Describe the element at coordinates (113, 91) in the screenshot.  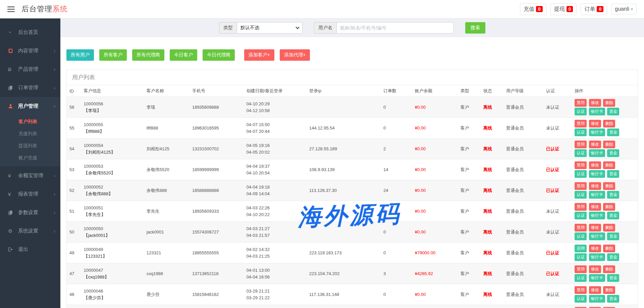
I see `column-header: 客户信息` at that location.